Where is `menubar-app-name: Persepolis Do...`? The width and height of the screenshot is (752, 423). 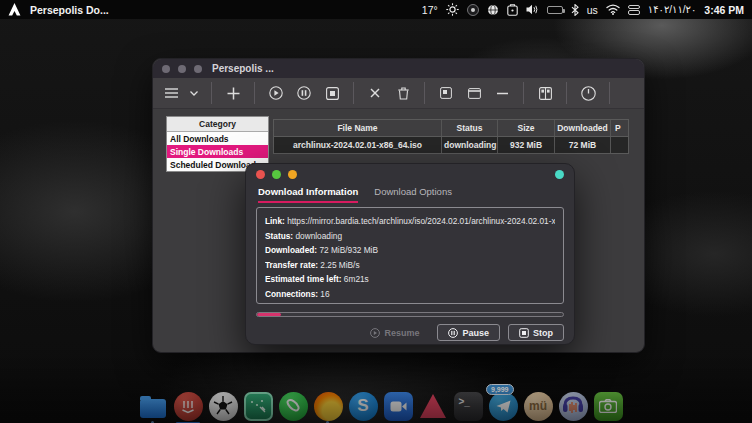 menubar-app-name: Persepolis Do... is located at coordinates (70, 10).